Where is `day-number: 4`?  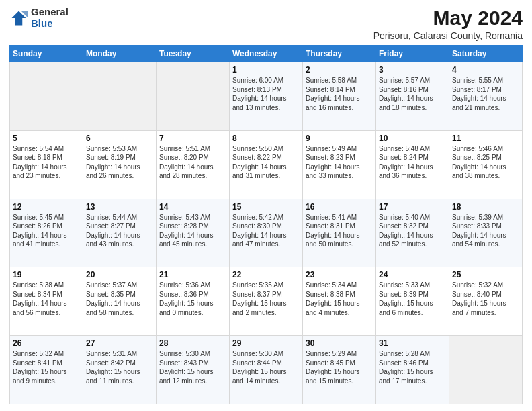 day-number: 4 is located at coordinates (486, 70).